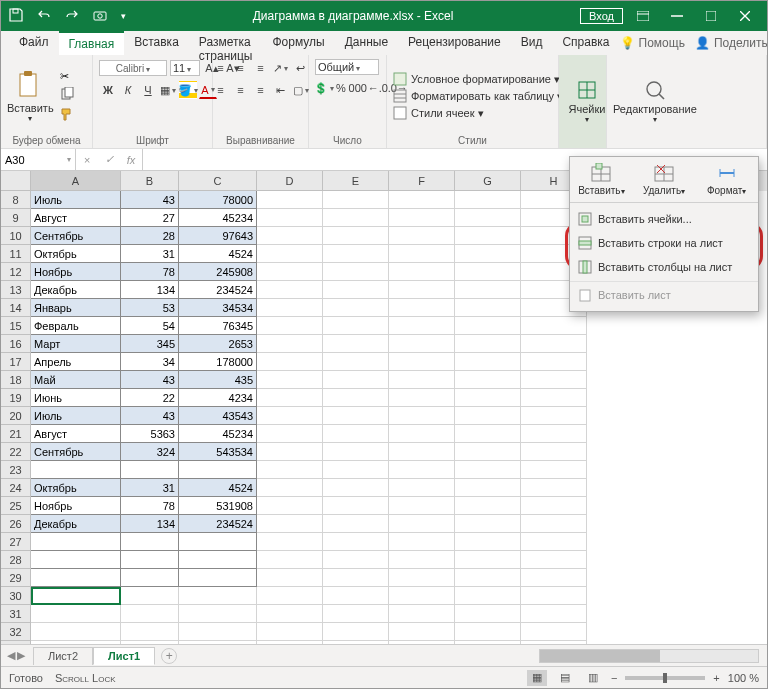 The height and width of the screenshot is (689, 768). I want to click on cell: Октябрь, so click(76, 254).